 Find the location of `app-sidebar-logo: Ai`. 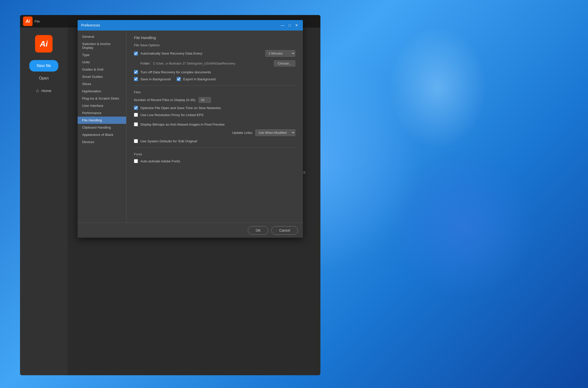

app-sidebar-logo: Ai is located at coordinates (44, 44).